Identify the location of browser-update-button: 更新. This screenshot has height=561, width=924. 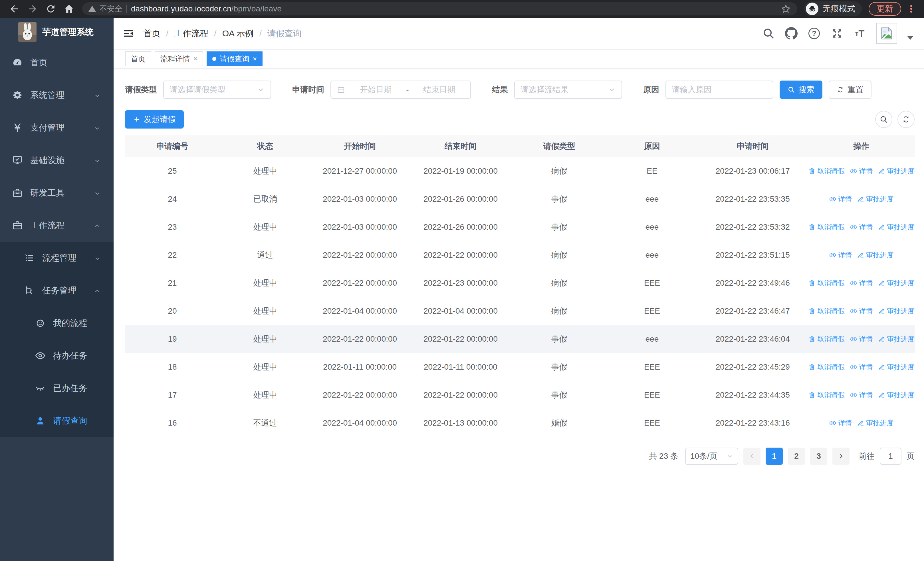
(885, 9).